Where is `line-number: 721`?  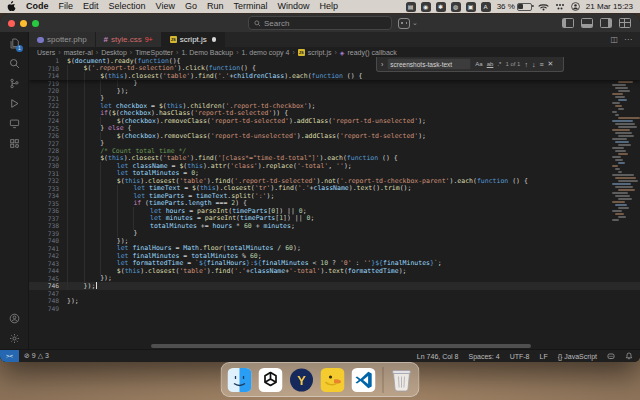
line-number: 721 is located at coordinates (48, 98).